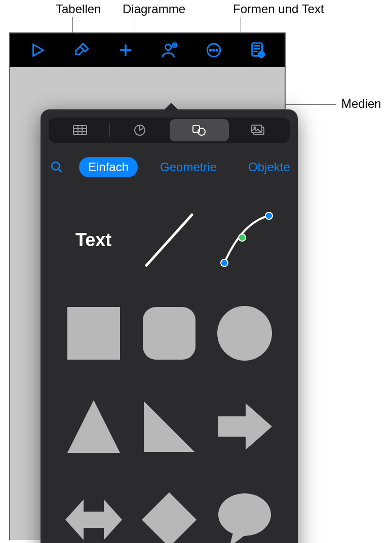 The image size is (392, 543). I want to click on category-einfach: Einfach, so click(108, 167).